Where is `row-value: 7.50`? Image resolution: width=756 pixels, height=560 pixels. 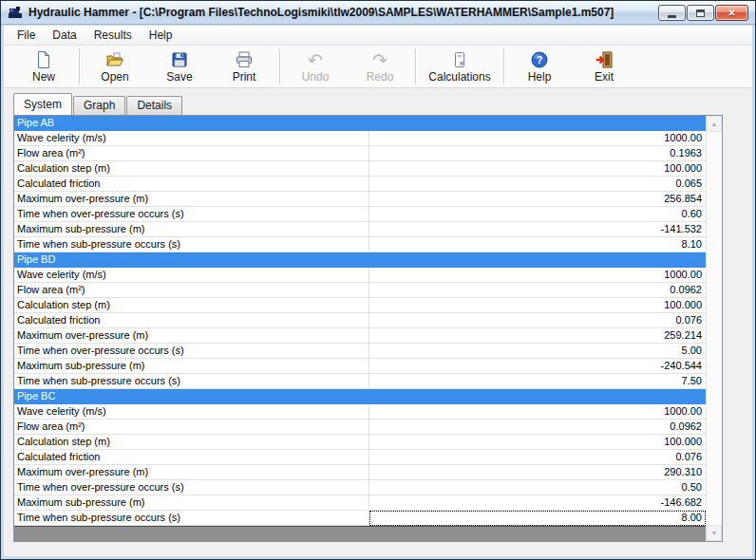
row-value: 7.50 is located at coordinates (538, 382).